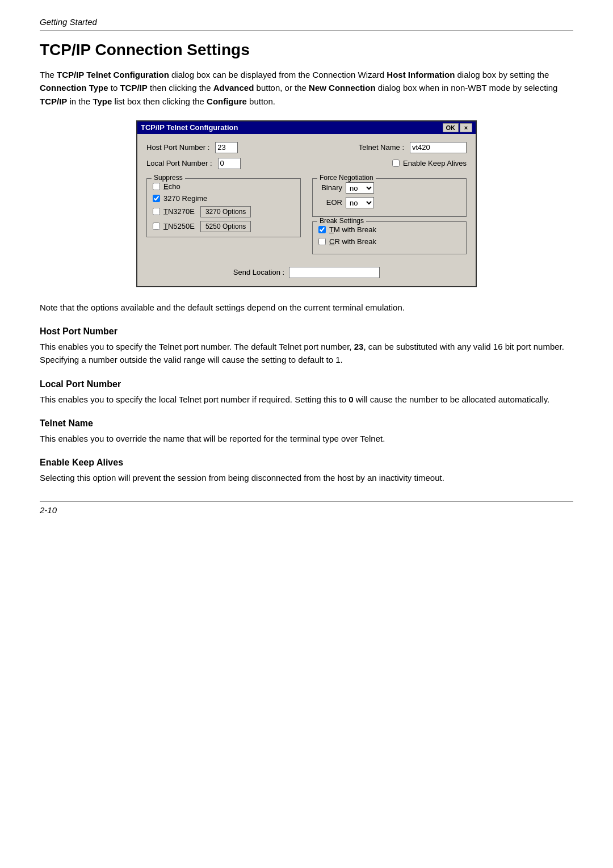 This screenshot has height=868, width=613. Describe the element at coordinates (435, 163) in the screenshot. I see `enable-keep-alives-label: Enable Keep Alives` at that location.